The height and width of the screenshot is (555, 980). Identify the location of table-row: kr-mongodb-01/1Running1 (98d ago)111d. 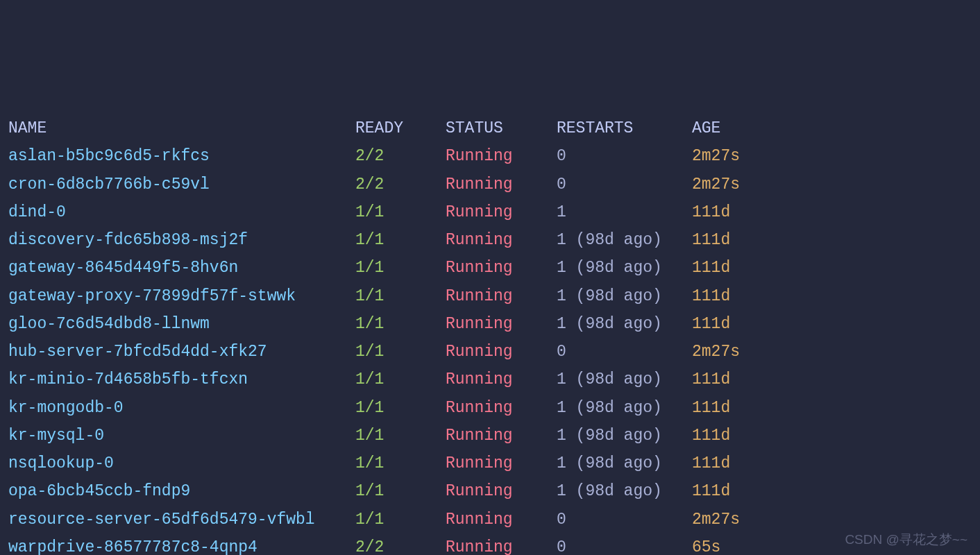
(490, 408).